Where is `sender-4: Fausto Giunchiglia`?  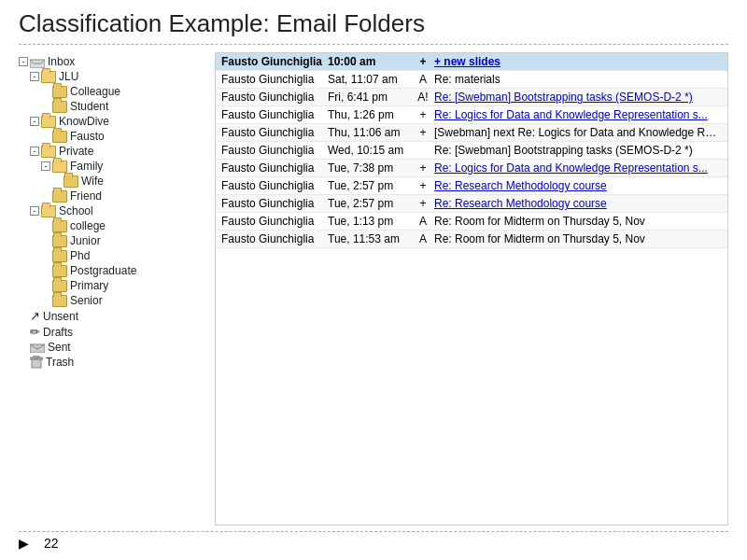
sender-4: Fausto Giunchiglia is located at coordinates (273, 150).